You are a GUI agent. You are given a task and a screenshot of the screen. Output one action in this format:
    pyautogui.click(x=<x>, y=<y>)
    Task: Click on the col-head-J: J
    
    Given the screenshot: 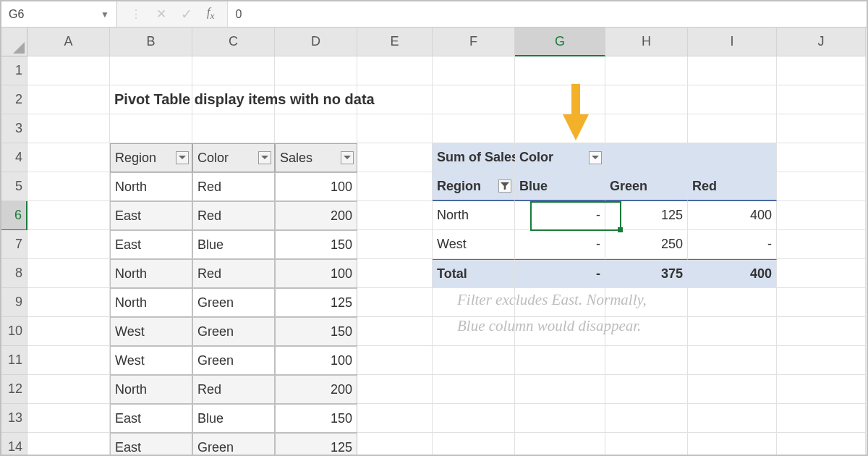 What is the action you would take?
    pyautogui.click(x=822, y=42)
    